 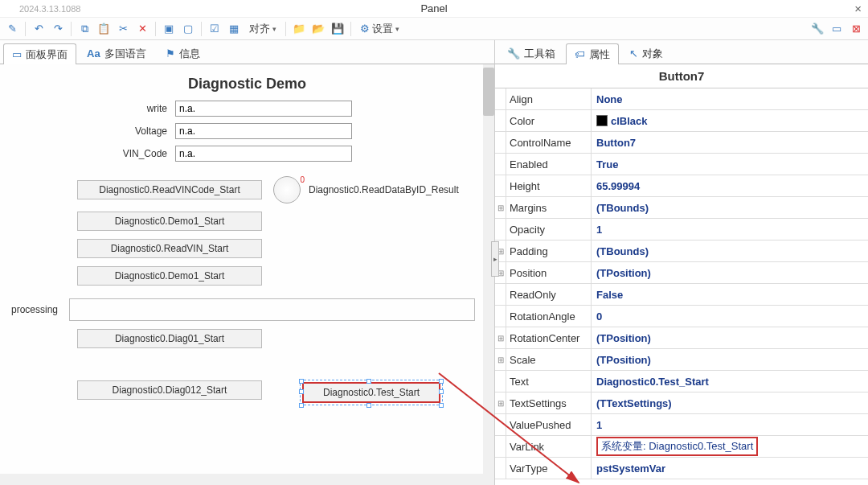 What do you see at coordinates (592, 54) in the screenshot?
I see `tab-properties: 🏷 属性` at bounding box center [592, 54].